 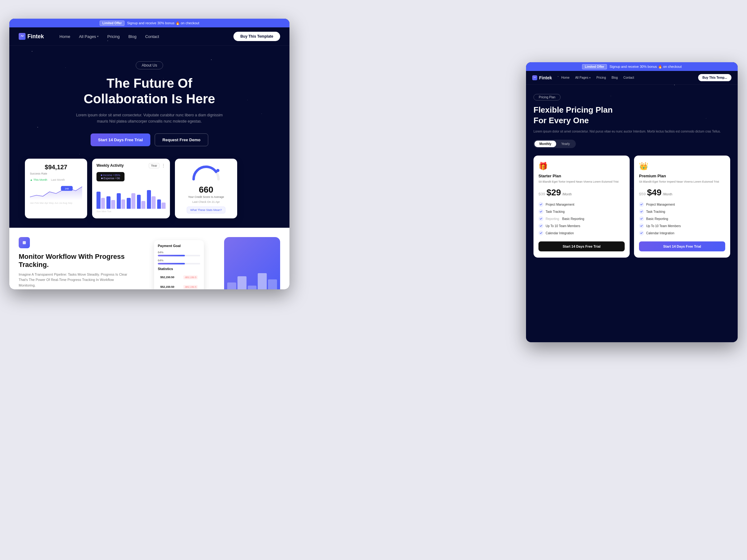 What do you see at coordinates (632, 207) in the screenshot?
I see `pricing-cards: 🎁 Starter Plan Sit Blandit Eget Tortor I…` at bounding box center [632, 207].